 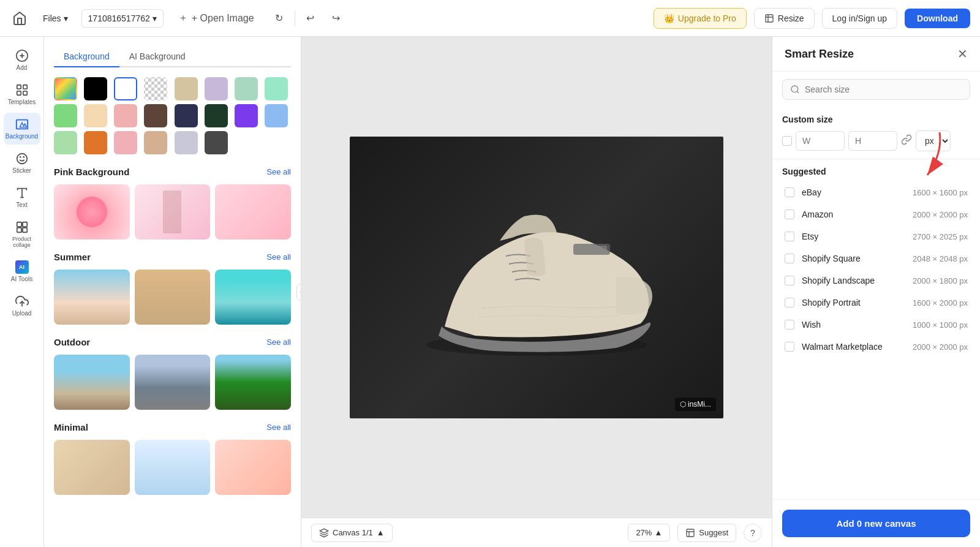 What do you see at coordinates (126, 143) in the screenshot?
I see `color-swatch-lightpink` at bounding box center [126, 143].